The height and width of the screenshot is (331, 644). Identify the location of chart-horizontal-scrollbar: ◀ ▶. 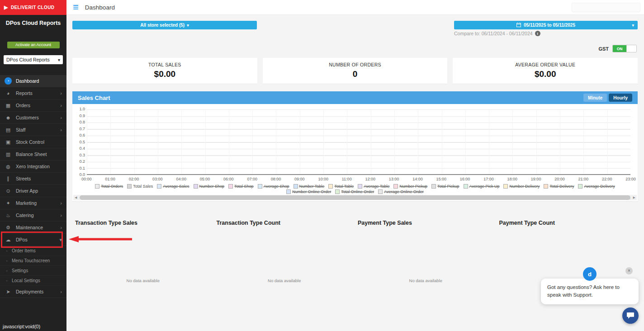
(355, 198).